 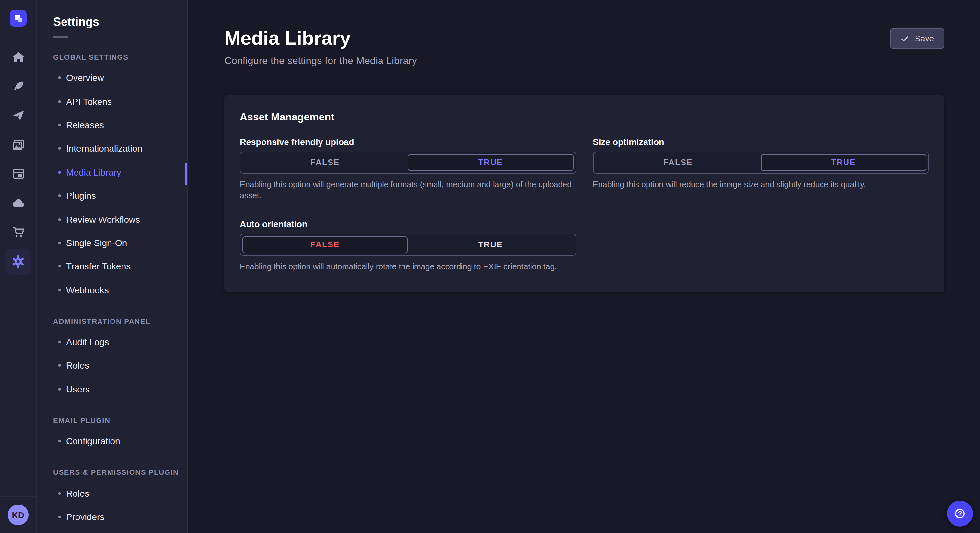 I want to click on page-title: Media Library, so click(x=584, y=38).